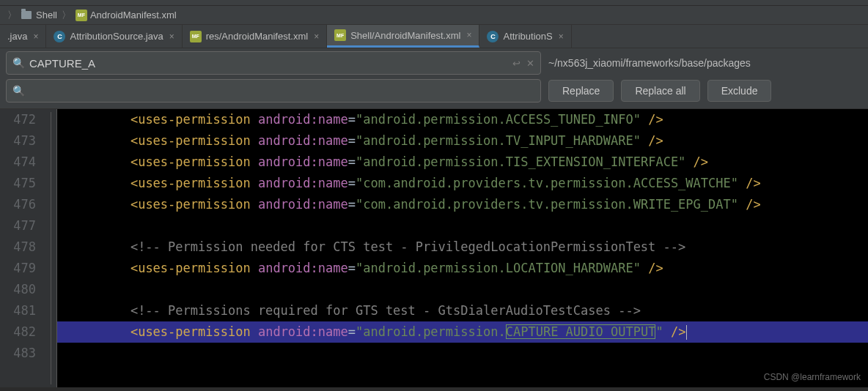 This screenshot has width=868, height=391. What do you see at coordinates (18, 247) in the screenshot?
I see `line-number: 478` at bounding box center [18, 247].